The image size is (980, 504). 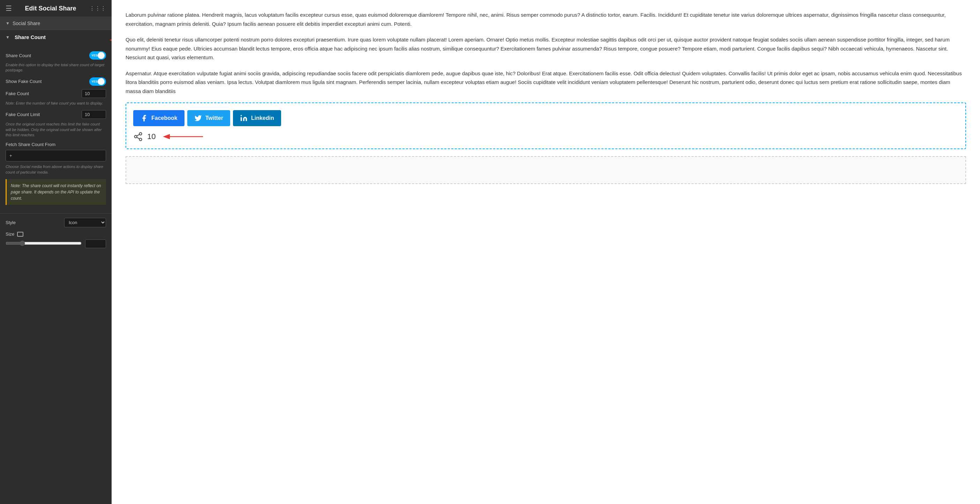 What do you see at coordinates (138, 137) in the screenshot?
I see `share-count-icon` at bounding box center [138, 137].